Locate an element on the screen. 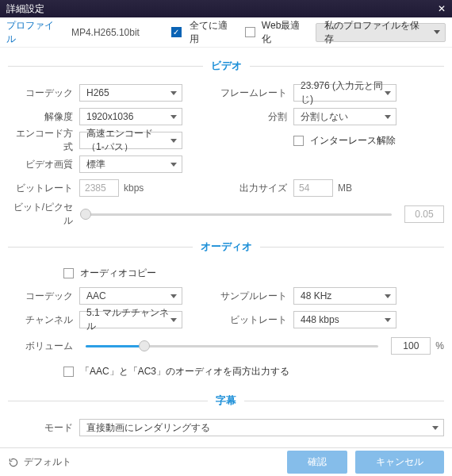  save-profile-label: 私のプロファイルを保存 is located at coordinates (377, 33).